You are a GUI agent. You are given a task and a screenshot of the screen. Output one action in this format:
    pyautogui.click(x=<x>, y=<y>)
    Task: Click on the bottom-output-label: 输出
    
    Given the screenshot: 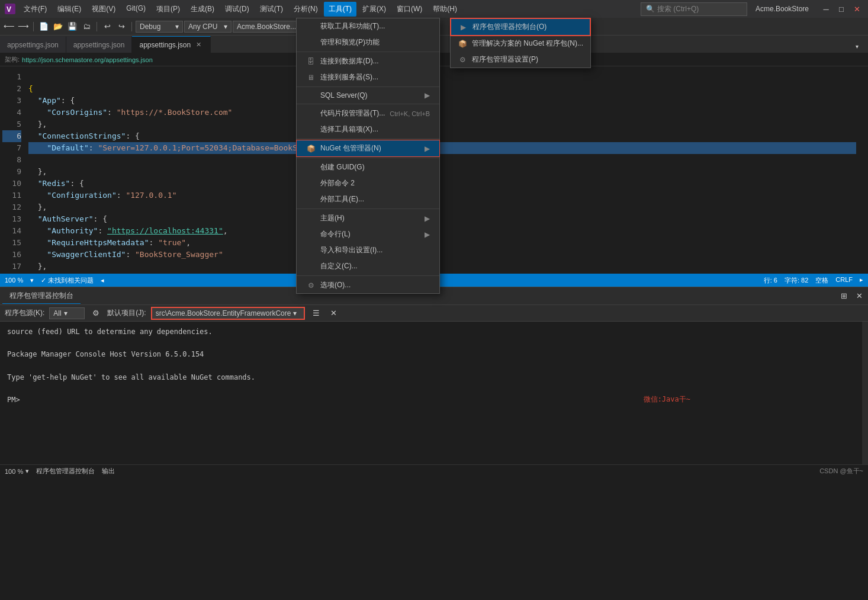 What is the action you would take?
    pyautogui.click(x=108, y=471)
    